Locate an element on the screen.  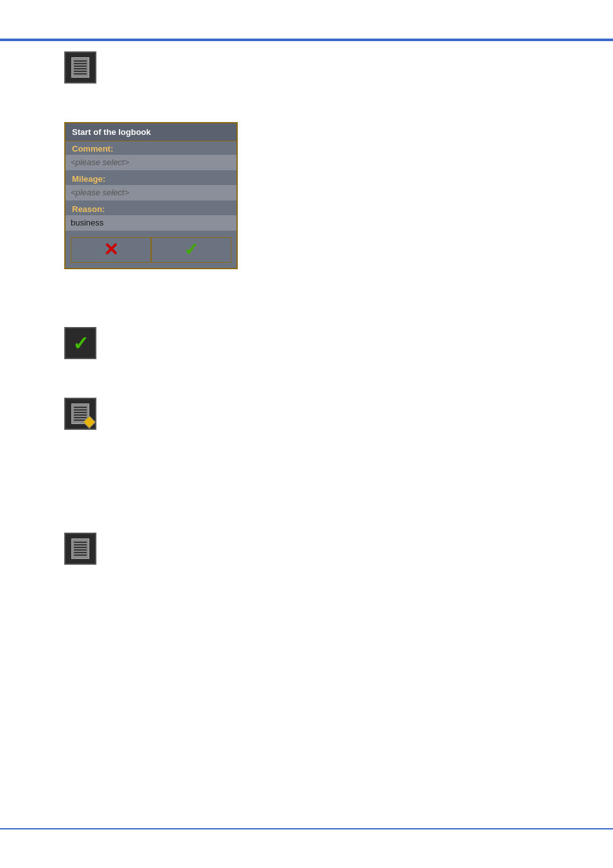
top-border is located at coordinates (306, 40).